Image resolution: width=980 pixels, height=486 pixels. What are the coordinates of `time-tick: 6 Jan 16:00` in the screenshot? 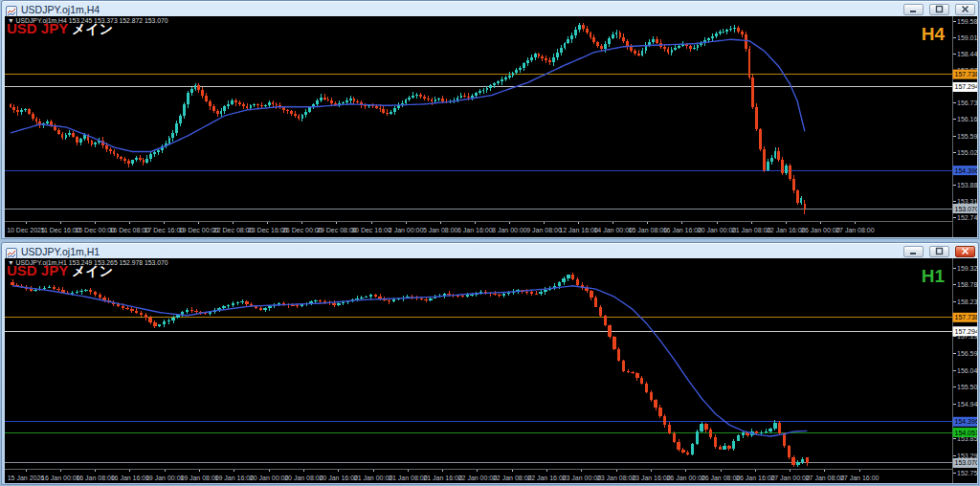 It's located at (475, 230).